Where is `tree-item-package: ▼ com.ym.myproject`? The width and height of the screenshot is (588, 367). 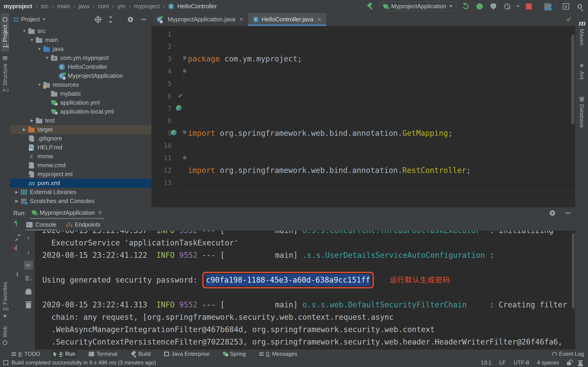
tree-item-package: ▼ com.ym.myproject is located at coordinates (81, 58).